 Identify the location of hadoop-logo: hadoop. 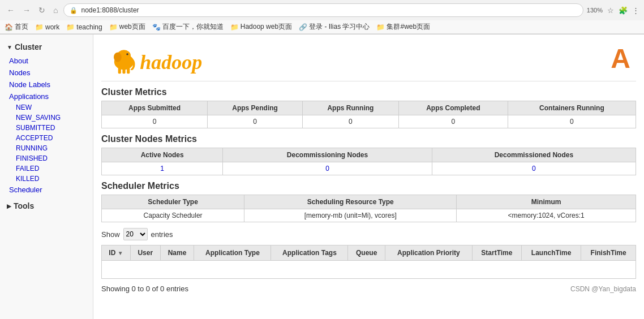
(180, 61).